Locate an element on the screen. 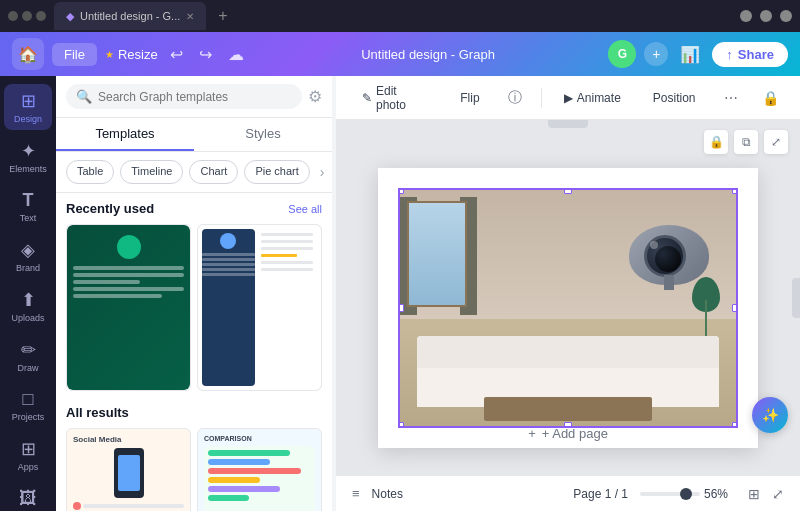  projects-icon: □ is located at coordinates (28, 400).